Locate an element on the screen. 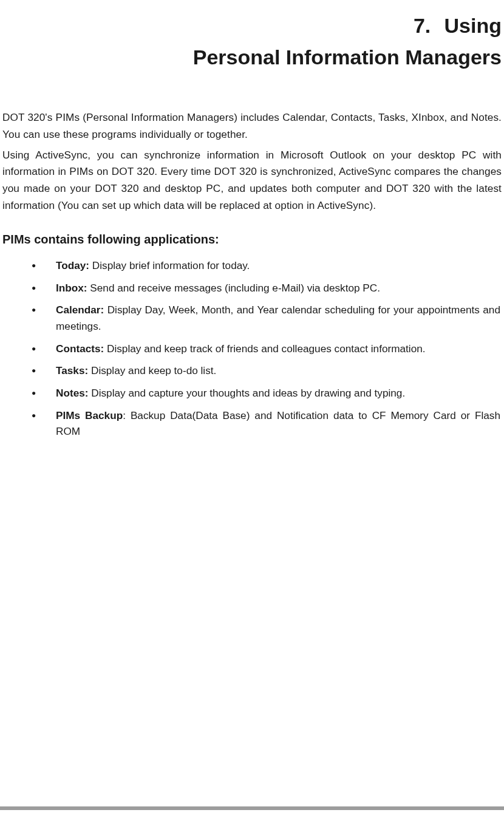  item-label: Contacts: is located at coordinates (80, 349).